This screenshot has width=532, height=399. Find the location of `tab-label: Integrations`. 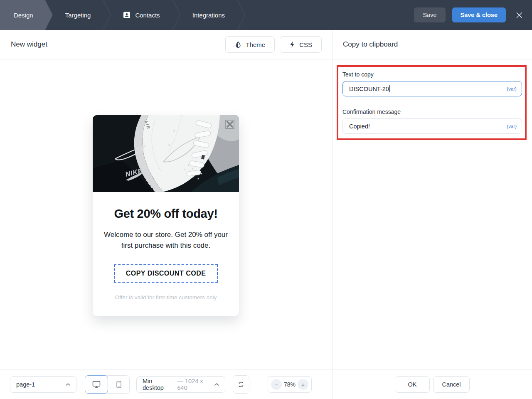

tab-label: Integrations is located at coordinates (209, 15).